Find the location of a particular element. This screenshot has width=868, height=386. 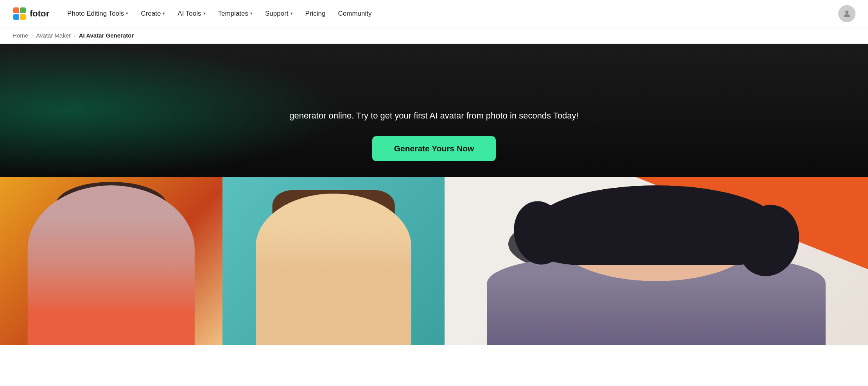

photo-2-figure is located at coordinates (334, 269).